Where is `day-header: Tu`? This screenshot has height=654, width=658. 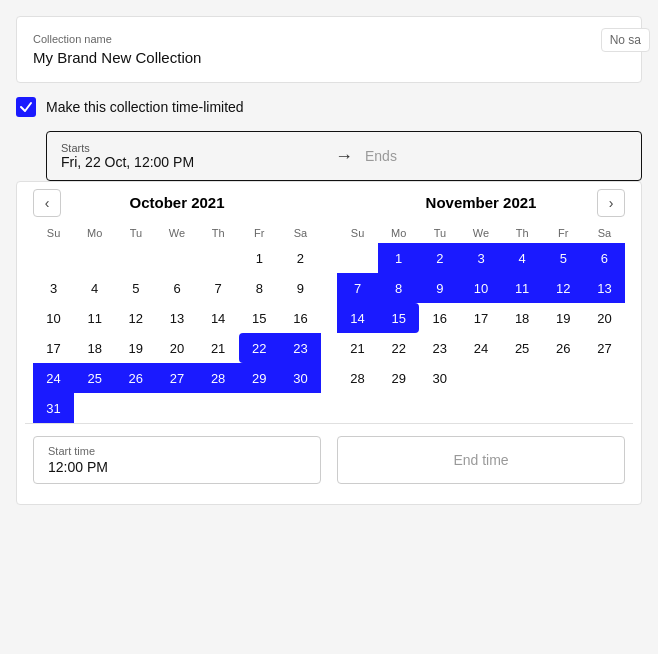 day-header: Tu is located at coordinates (136, 233).